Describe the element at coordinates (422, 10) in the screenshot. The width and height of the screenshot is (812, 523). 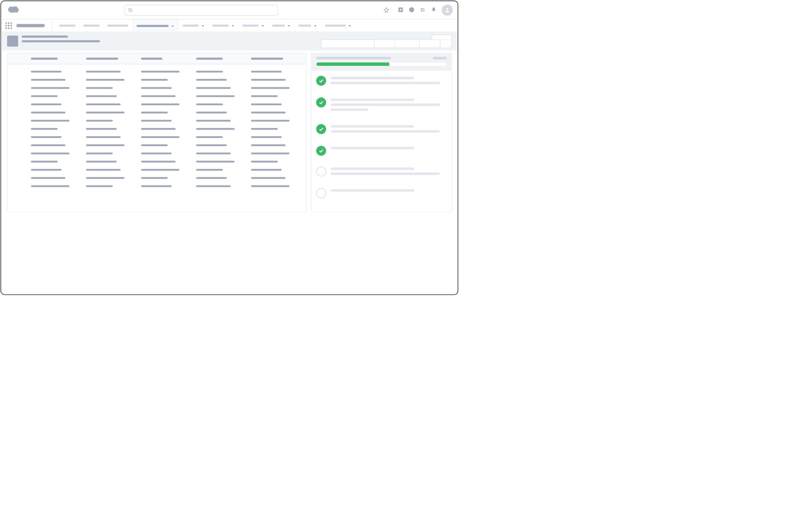
I see `settings-icon` at that location.